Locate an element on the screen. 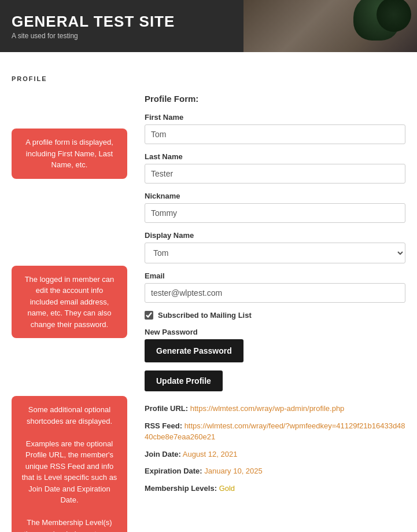 The image size is (417, 532). profile-url-link: https://wlmtest.com/wray/wp-admin/profil… is located at coordinates (267, 409).